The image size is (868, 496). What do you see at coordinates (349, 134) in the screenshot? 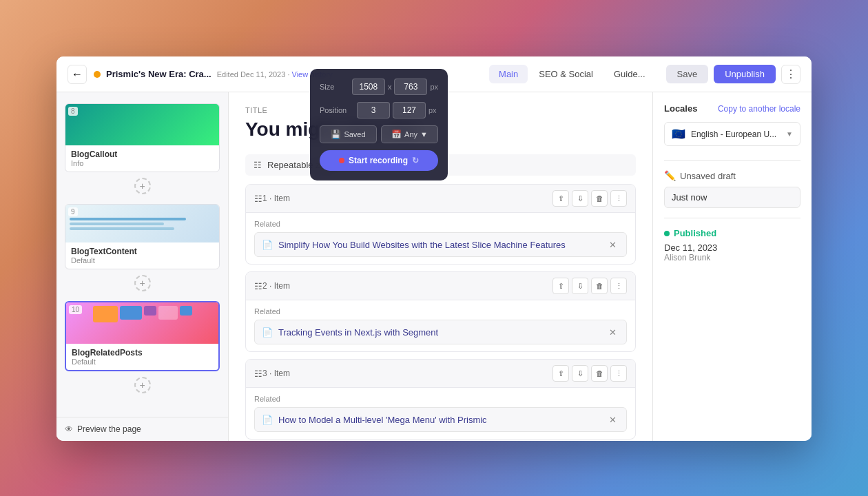
I see `saved-button: 💾 Saved` at bounding box center [349, 134].